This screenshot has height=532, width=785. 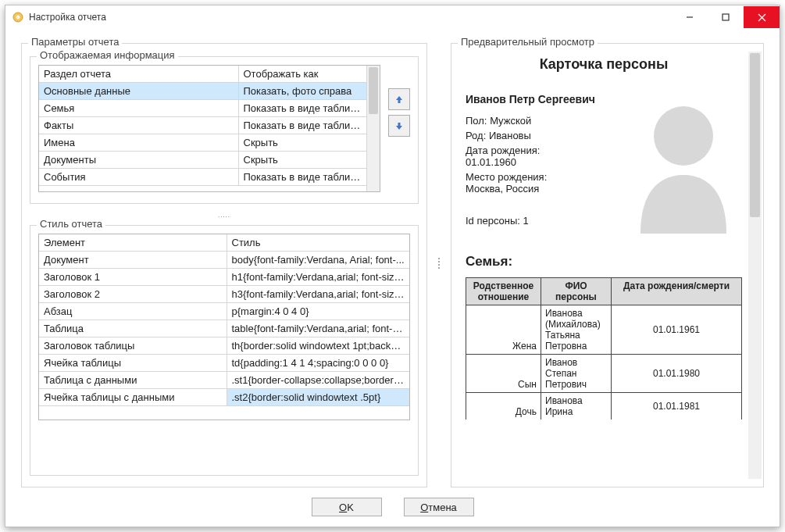 I want to click on info-fieldset: Отображаемая информация Раздел отчета От…, so click(x=224, y=130).